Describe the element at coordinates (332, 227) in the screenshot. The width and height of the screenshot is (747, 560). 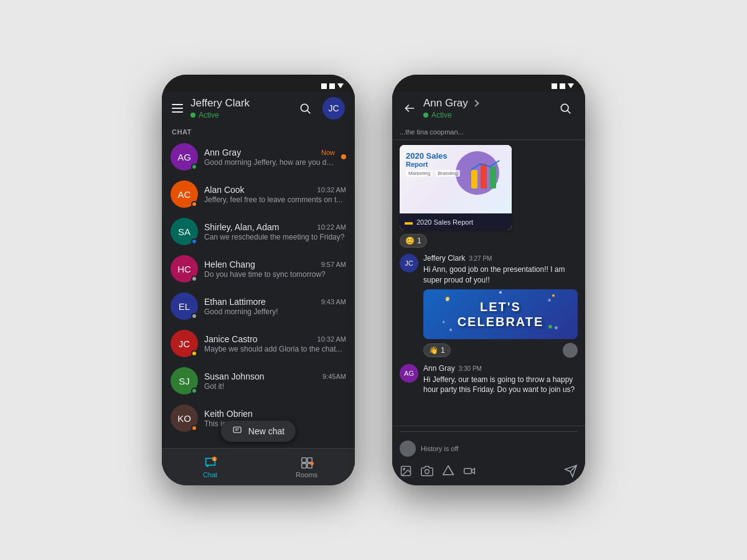
I see `chat-time: 10:22 AM` at that location.